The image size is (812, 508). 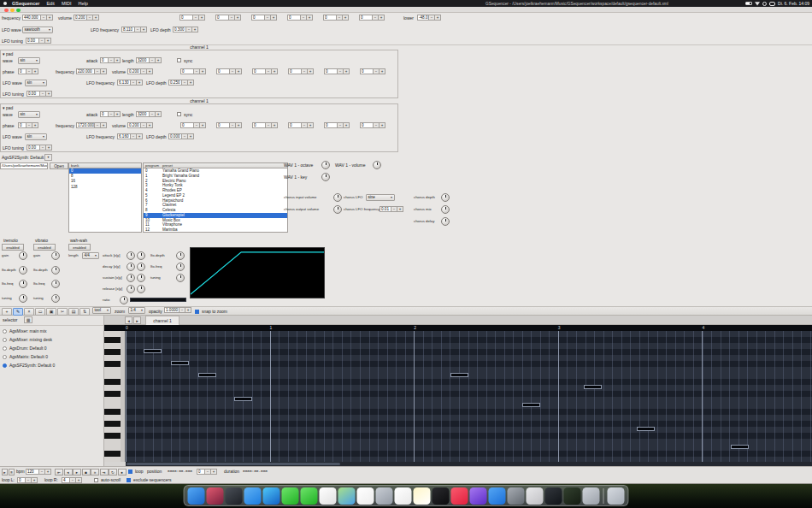 I want to click on frequency-spinbutton: 220.000−+, so click(x=91, y=72).